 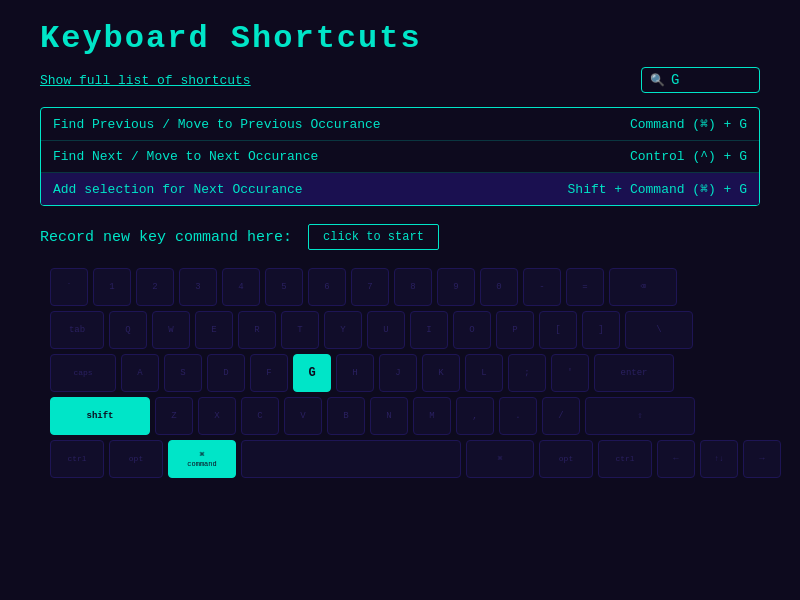 What do you see at coordinates (343, 330) in the screenshot?
I see `key-y: Y` at bounding box center [343, 330].